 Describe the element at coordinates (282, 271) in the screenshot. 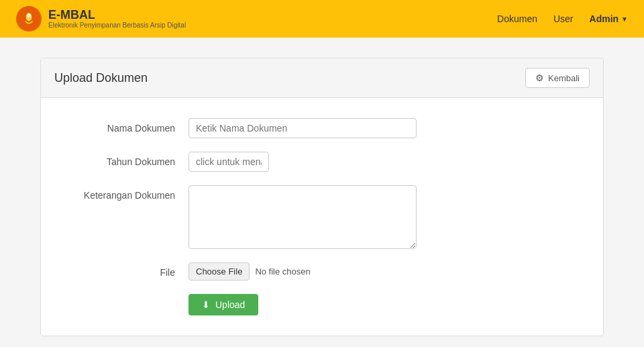

I see `no-file-label: No file chosen` at that location.